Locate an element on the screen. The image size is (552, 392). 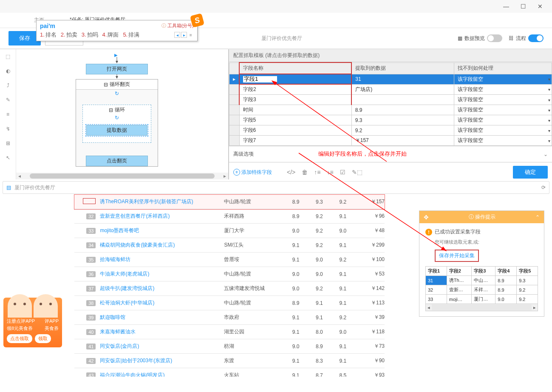
add-special-field: +添加特殊字段 is located at coordinates (252, 173).